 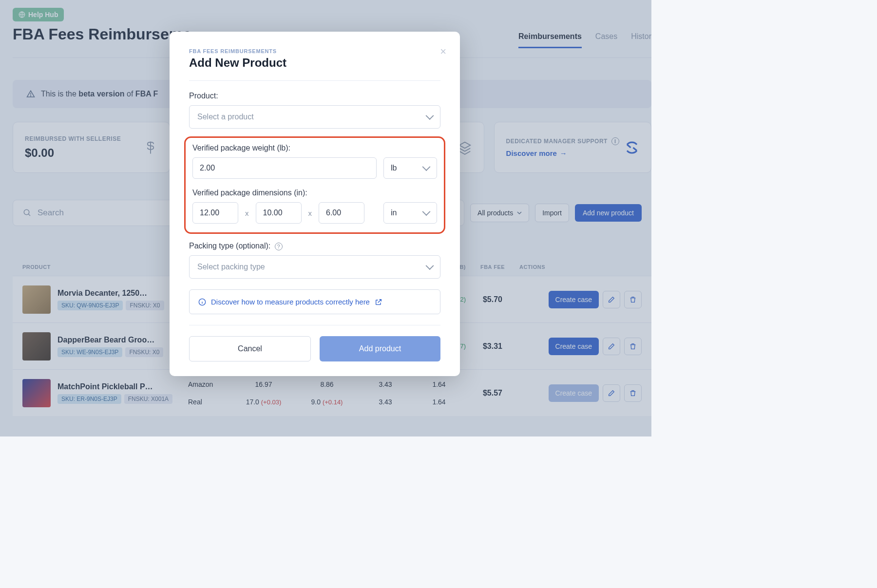 What do you see at coordinates (315, 302) in the screenshot?
I see `measure-info-link: Discover how to measure products correct…` at bounding box center [315, 302].